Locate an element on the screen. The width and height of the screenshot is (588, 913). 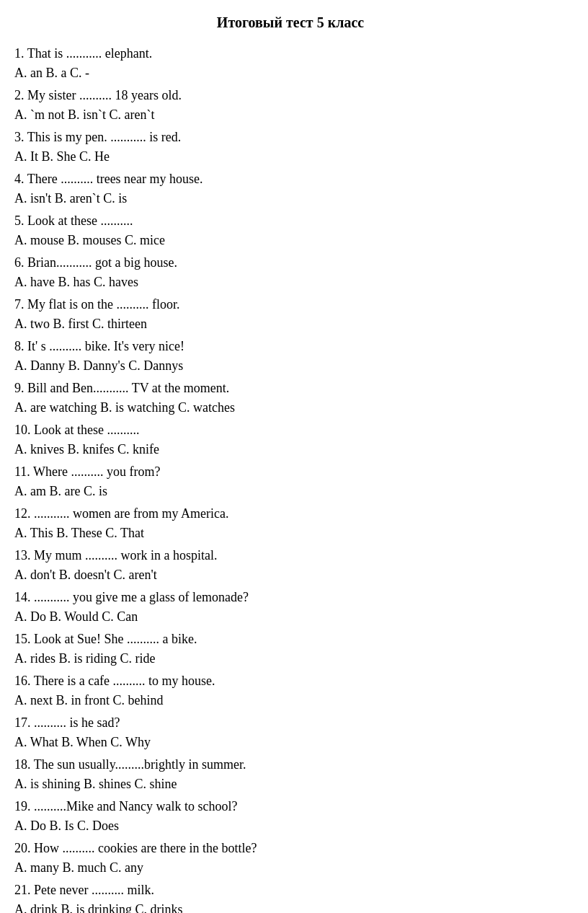
question-text: 14. ........... you give me a glass of l… is located at coordinates (290, 597).